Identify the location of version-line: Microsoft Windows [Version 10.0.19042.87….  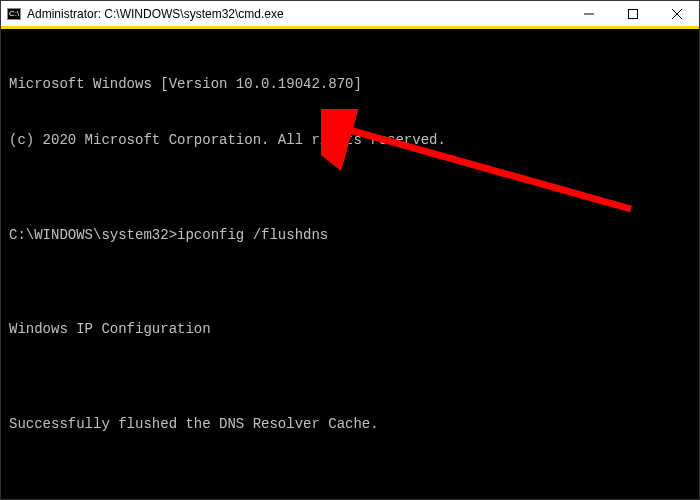
(350, 84).